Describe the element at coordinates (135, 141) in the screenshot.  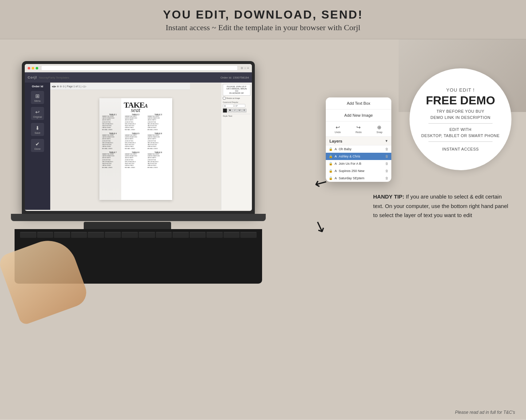
I see `table-col-2: TABLE 2 SAMANTHA JONESCARRIE BRADFORDJAS…` at that location.